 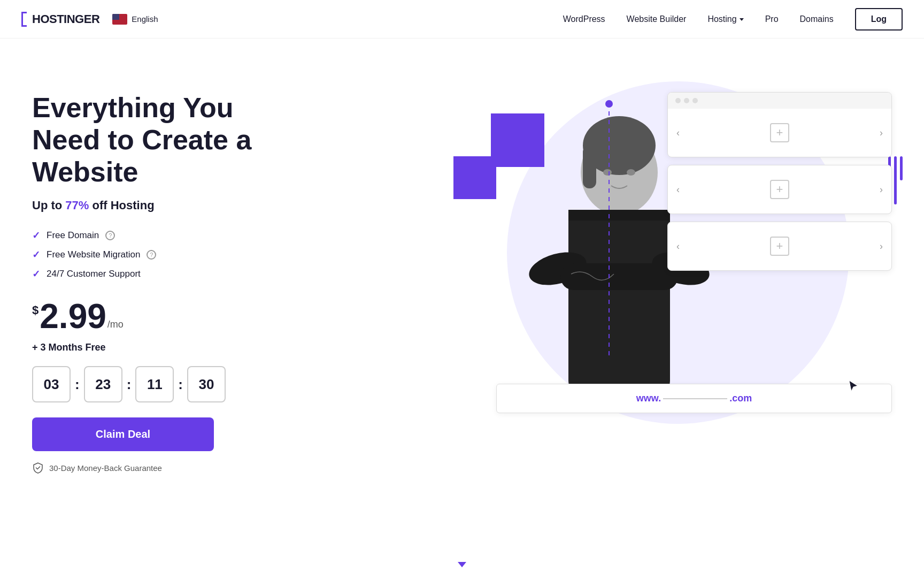 I want to click on domain-line, so click(x=695, y=399).